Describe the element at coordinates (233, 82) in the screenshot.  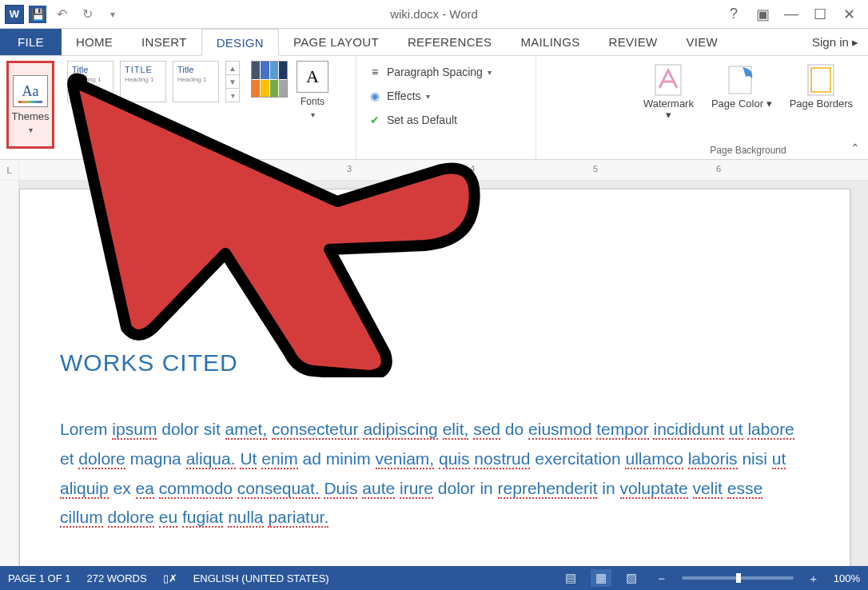
I see `gallery-down-icon: ▼` at that location.